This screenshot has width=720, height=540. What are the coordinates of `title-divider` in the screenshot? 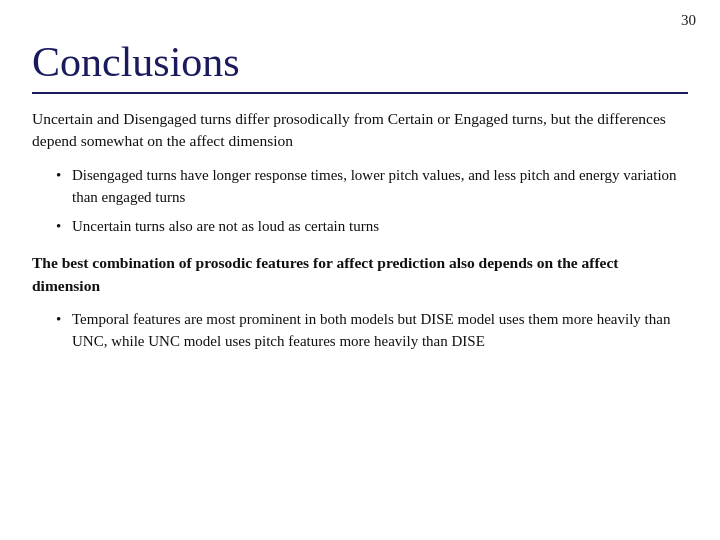 It's located at (360, 93).